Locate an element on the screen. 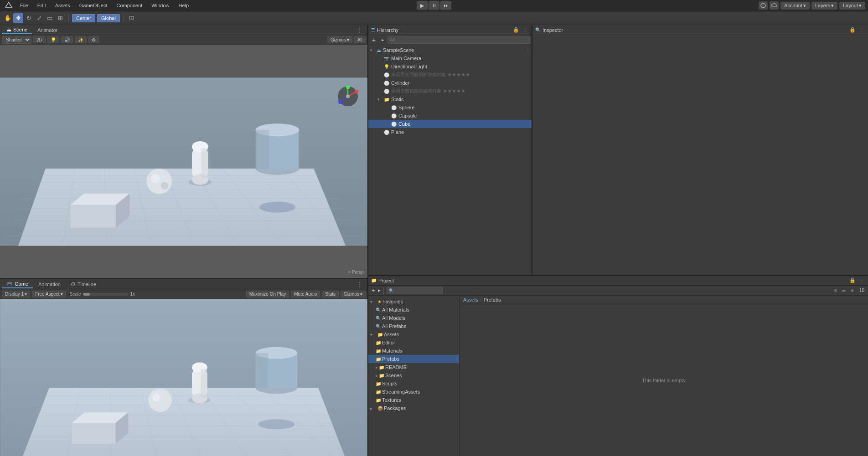  transform-tool: ⊞ is located at coordinates (60, 18).